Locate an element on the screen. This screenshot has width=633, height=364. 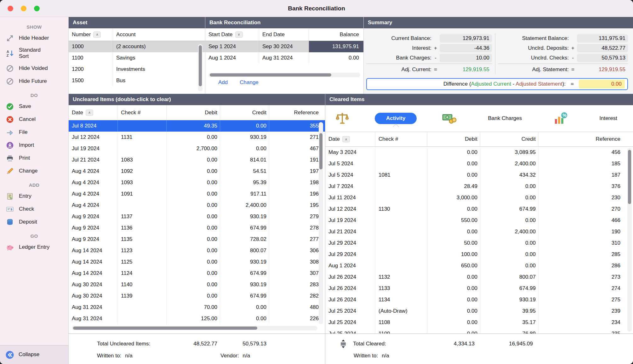
sidebar-item-save: Save is located at coordinates (34, 106).